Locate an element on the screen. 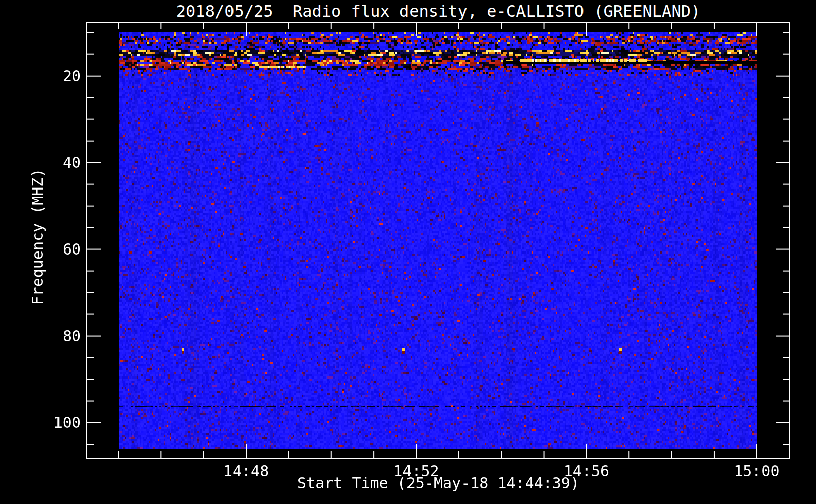  y-tick-label: 60 is located at coordinates (40, 249).